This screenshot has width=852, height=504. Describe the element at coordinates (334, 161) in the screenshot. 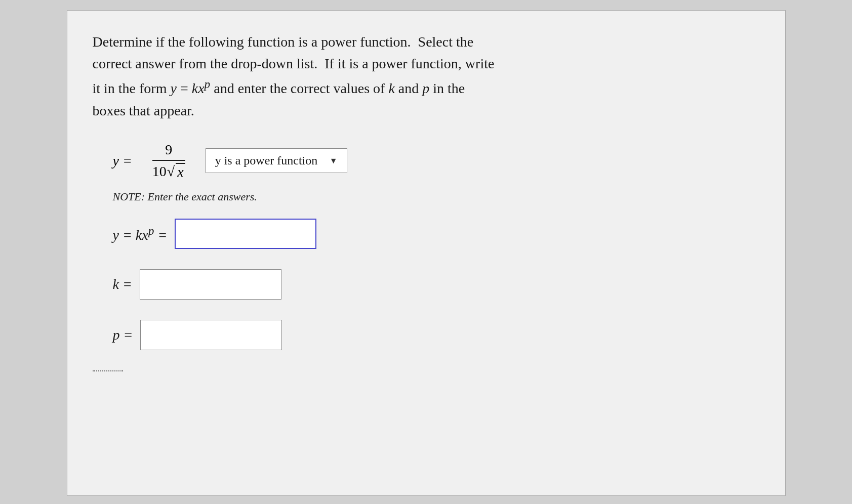

I see `dropdown-arrow-icon: ▼` at that location.